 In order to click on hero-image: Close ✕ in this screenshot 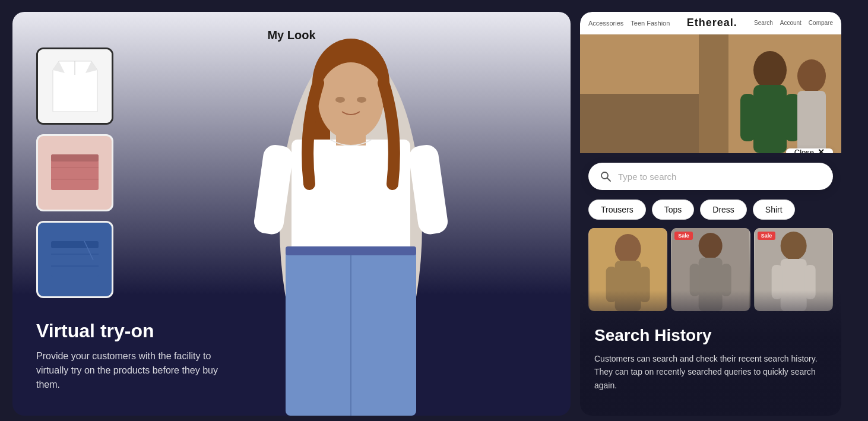, I will do `click(711, 94)`.